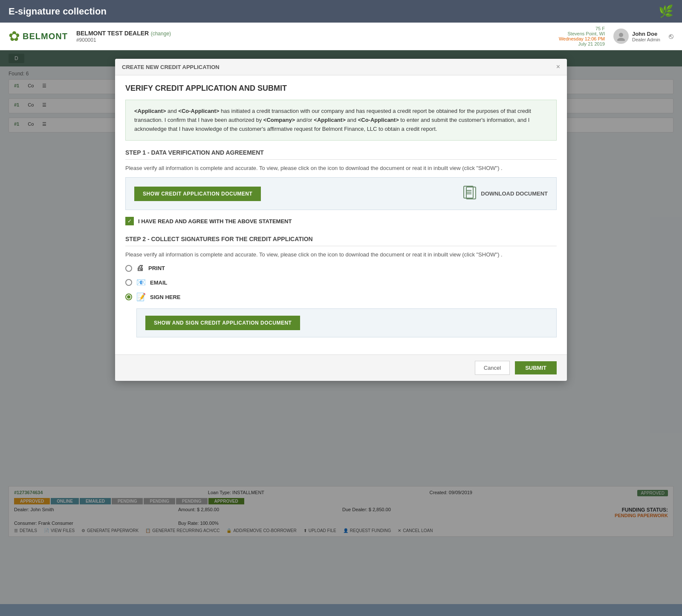 The height and width of the screenshot is (616, 682). Describe the element at coordinates (199, 111) in the screenshot. I see `co-applicant-tag: <Co-Applicant>` at that location.